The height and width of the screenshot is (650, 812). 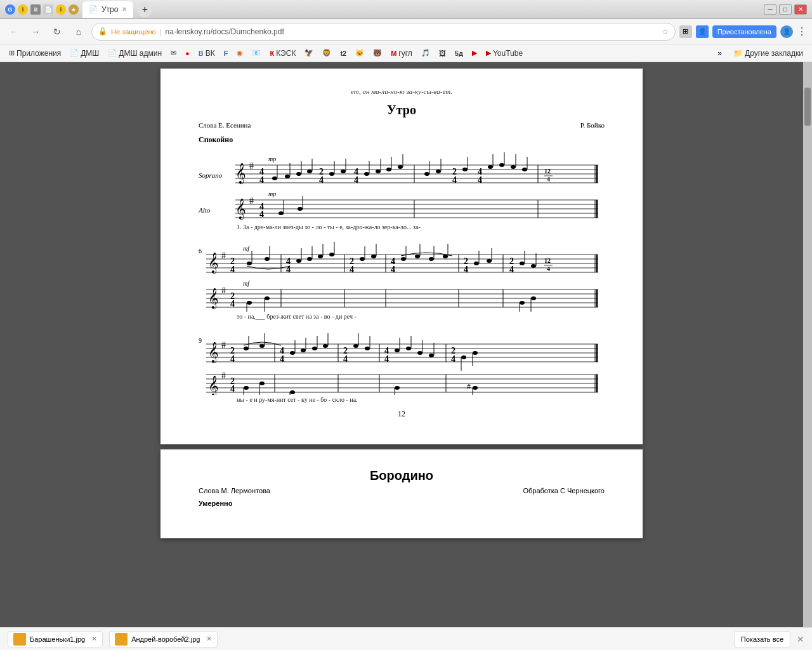 I want to click on download-item-2: Андрей-воробей2.jpg ✕, so click(x=164, y=639).